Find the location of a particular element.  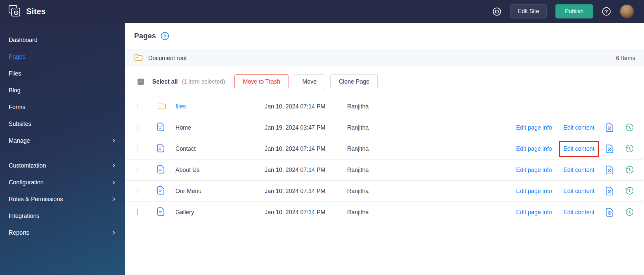

document-root-bar: Document root 6 Items is located at coordinates (384, 58).